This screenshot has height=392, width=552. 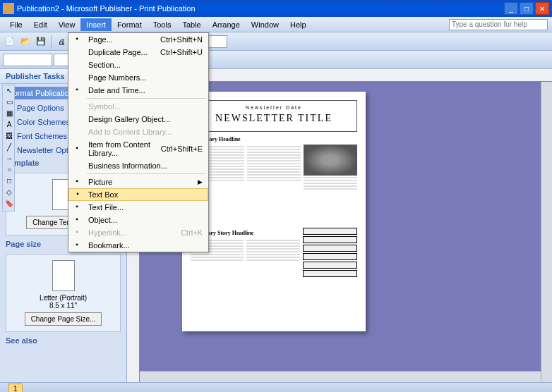 What do you see at coordinates (138, 65) in the screenshot?
I see `menu-item-section: Section...` at bounding box center [138, 65].